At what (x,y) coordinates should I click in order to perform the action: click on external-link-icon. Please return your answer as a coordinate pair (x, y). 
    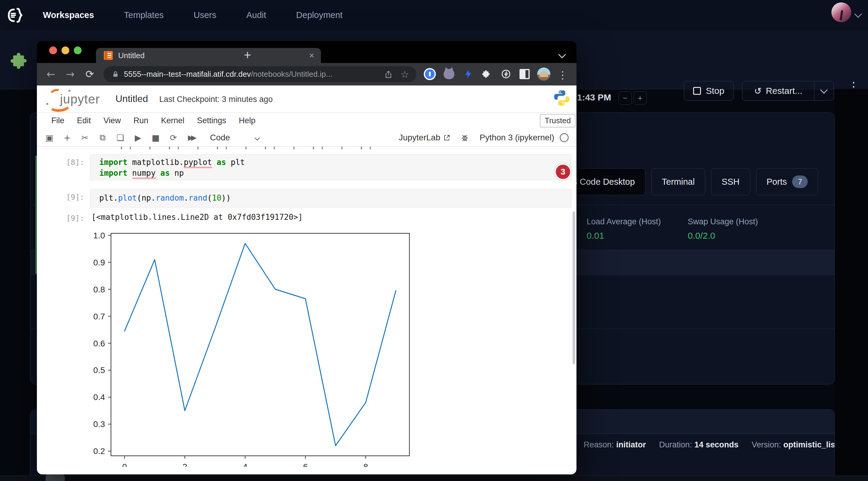
    Looking at the image, I should click on (447, 137).